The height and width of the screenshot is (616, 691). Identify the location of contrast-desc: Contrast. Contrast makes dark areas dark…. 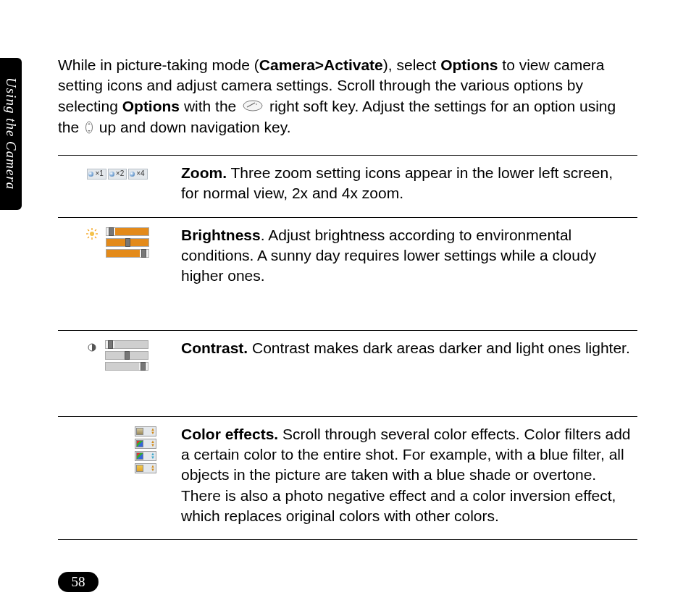
(407, 374).